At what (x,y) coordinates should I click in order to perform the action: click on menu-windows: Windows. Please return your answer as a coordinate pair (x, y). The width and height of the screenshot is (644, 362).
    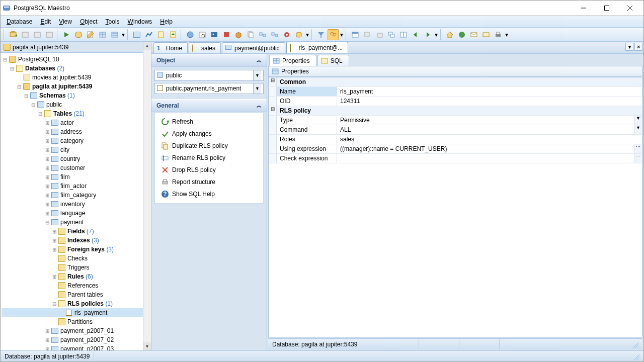
    Looking at the image, I should click on (140, 22).